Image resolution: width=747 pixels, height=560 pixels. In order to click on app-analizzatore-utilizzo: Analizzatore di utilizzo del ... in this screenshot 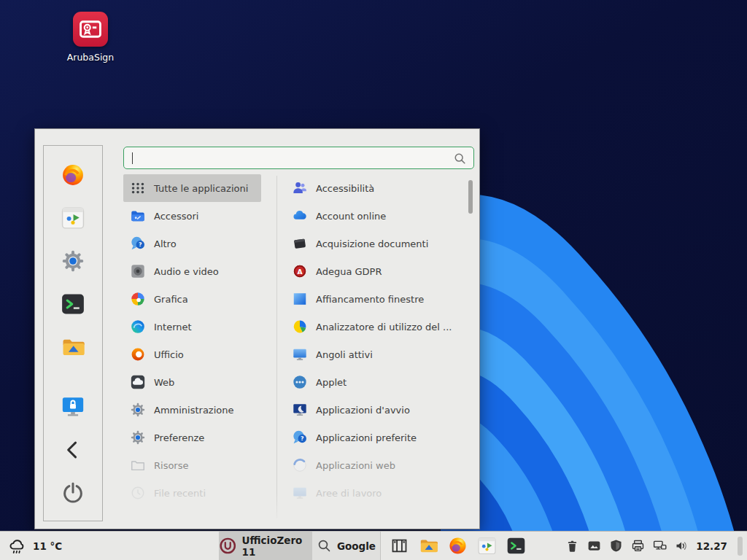, I will do `click(377, 327)`.